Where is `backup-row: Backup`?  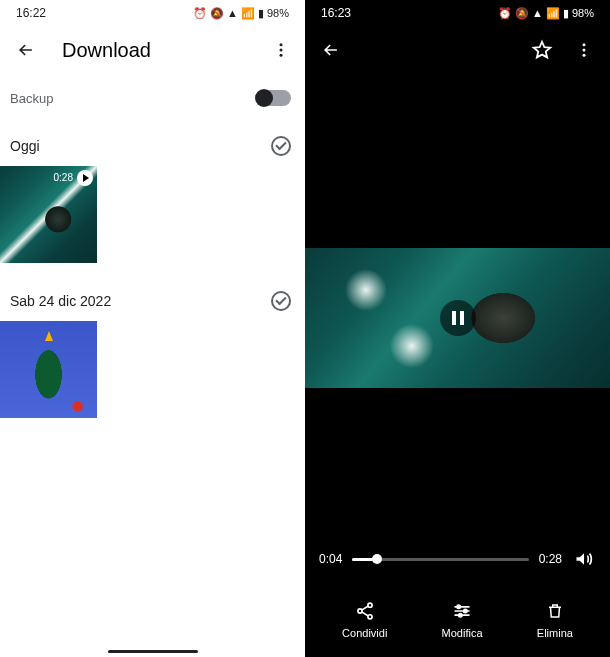 backup-row: Backup is located at coordinates (152, 99).